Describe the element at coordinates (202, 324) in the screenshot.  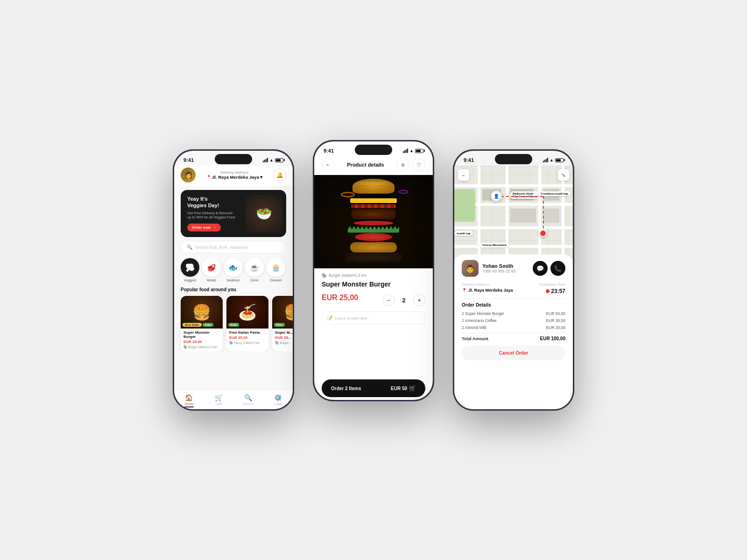
I see `food-card-burger: 🍔 Best Seller Free Super Monster Burger …` at that location.